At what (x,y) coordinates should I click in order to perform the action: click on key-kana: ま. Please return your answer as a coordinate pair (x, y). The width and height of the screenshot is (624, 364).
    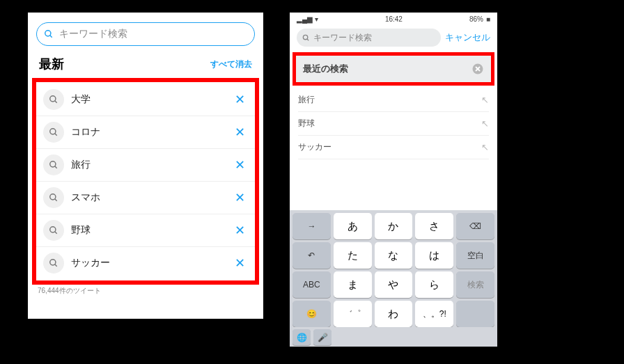
    Looking at the image, I should click on (352, 285).